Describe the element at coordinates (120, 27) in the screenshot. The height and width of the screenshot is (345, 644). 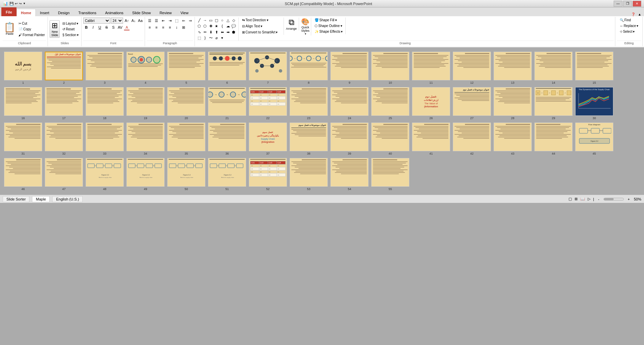
I see `spacing-button: AV` at that location.